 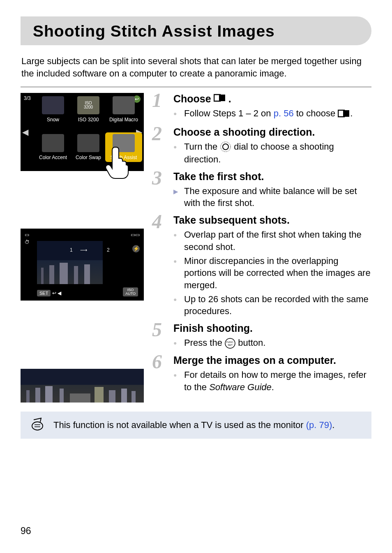 What do you see at coordinates (230, 343) in the screenshot?
I see `func-set-button-icon: FUNC.SET` at bounding box center [230, 343].